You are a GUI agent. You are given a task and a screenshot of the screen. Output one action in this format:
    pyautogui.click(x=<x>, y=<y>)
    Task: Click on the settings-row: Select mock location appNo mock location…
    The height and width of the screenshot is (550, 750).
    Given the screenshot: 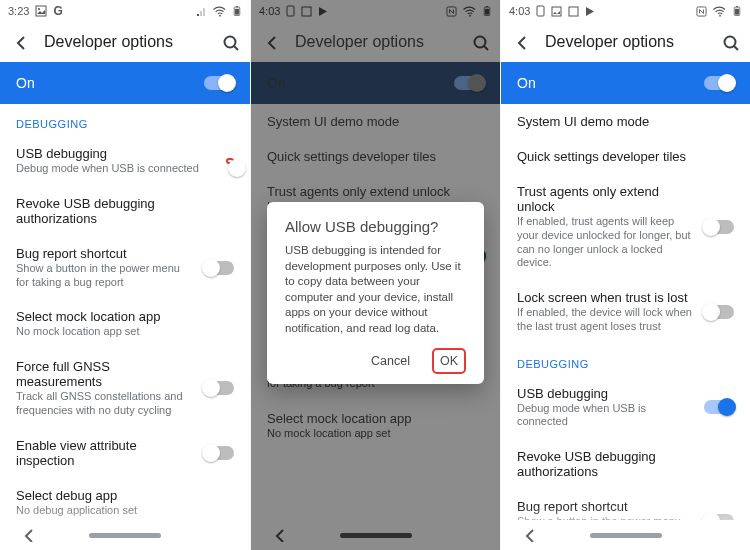 What is the action you would take?
    pyautogui.click(x=125, y=324)
    